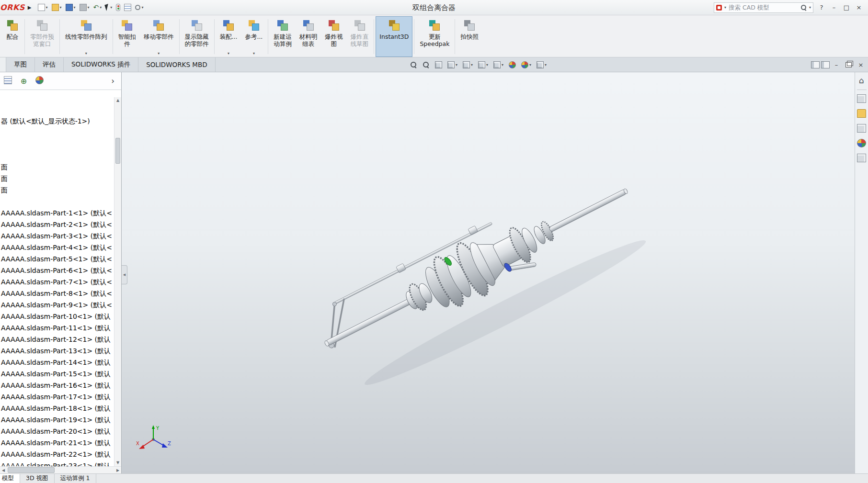 This screenshot has width=868, height=483. Describe the element at coordinates (118, 463) in the screenshot. I see `scroll-down-icon: ▼` at that location.